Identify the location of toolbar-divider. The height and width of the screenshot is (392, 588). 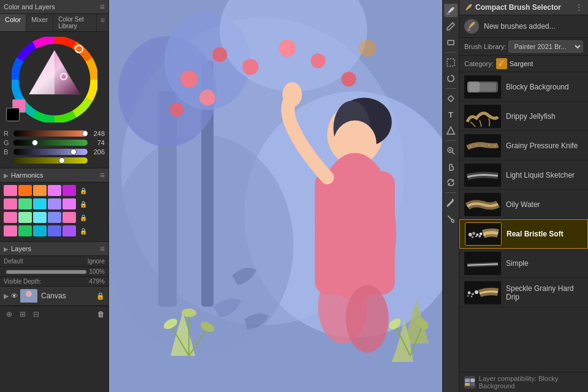
(451, 53).